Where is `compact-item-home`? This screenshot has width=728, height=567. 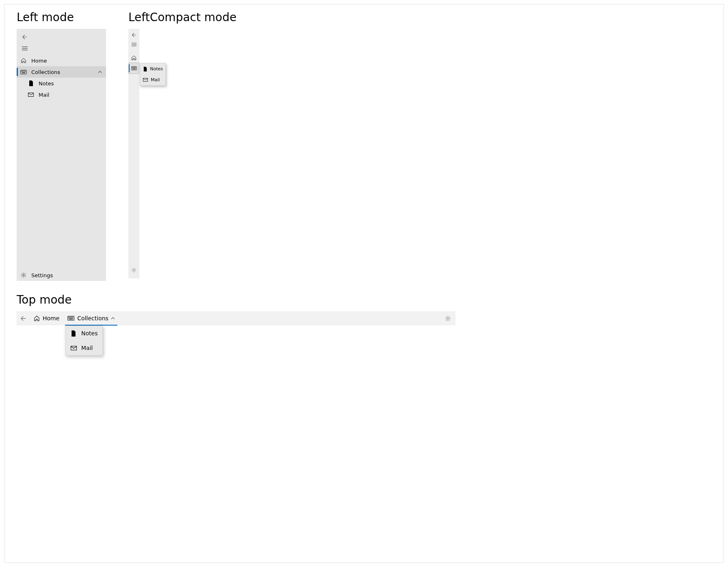
compact-item-home is located at coordinates (134, 58).